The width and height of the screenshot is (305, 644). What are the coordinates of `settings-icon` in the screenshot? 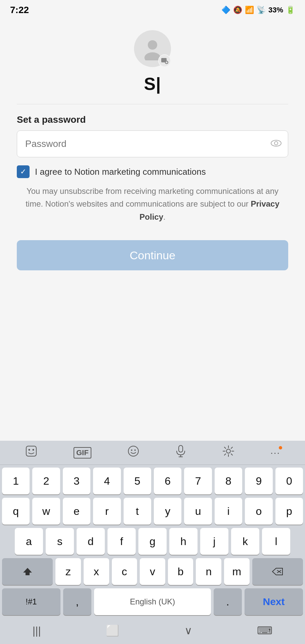 It's located at (228, 453).